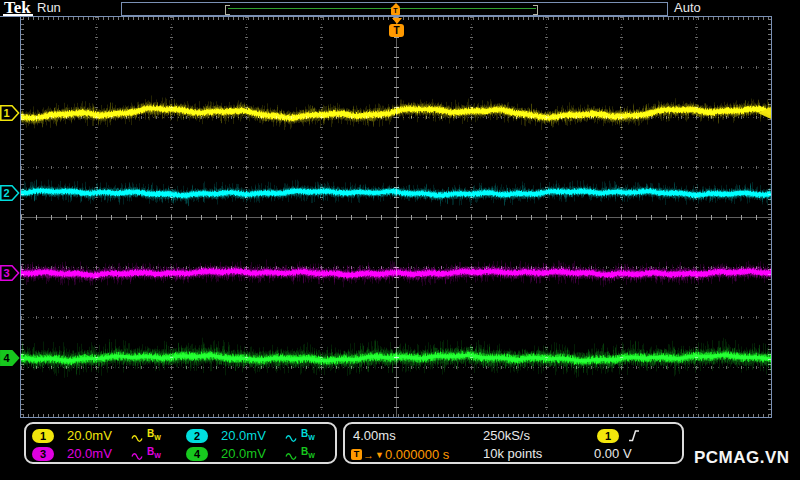  Describe the element at coordinates (7, 273) in the screenshot. I see `channel-3-number: 3` at that location.